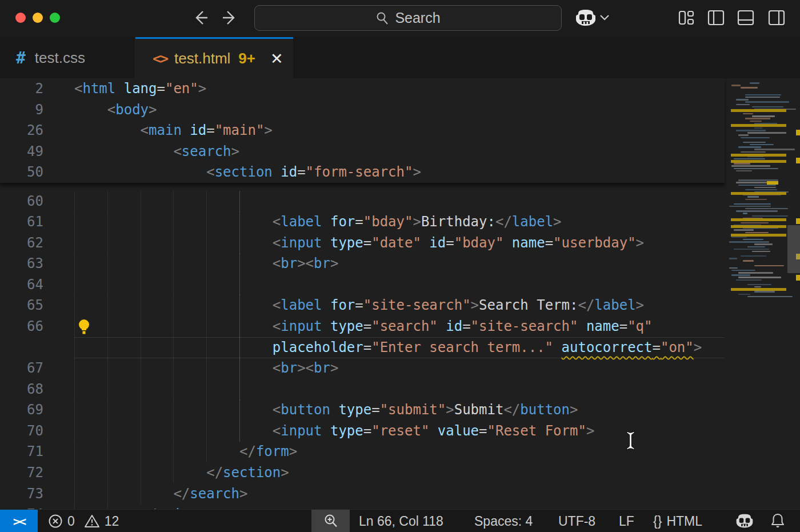 The height and width of the screenshot is (532, 800). I want to click on code-text: <label for="site-search">Search Term:</l…, so click(359, 305).